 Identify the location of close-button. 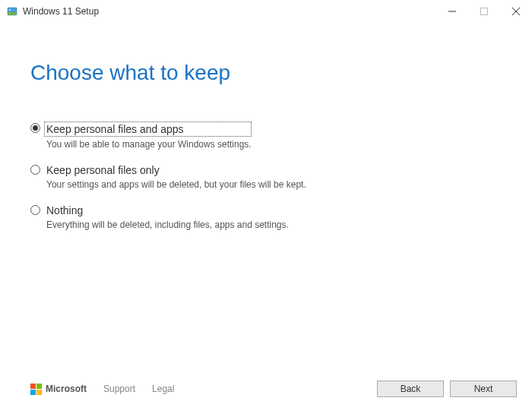
(516, 11).